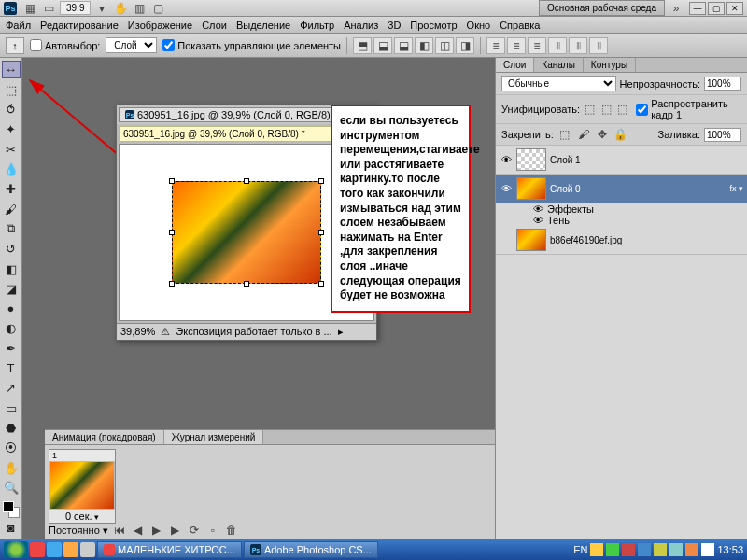  Describe the element at coordinates (131, 45) in the screenshot. I see `autoselect-target: Слой` at that location.